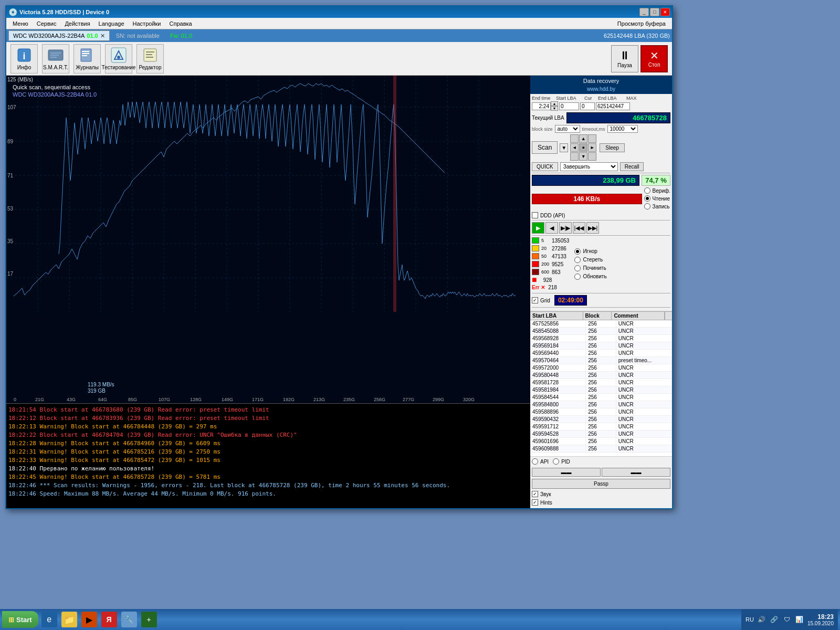  What do you see at coordinates (536, 272) in the screenshot?
I see `err-600-color` at bounding box center [536, 272].